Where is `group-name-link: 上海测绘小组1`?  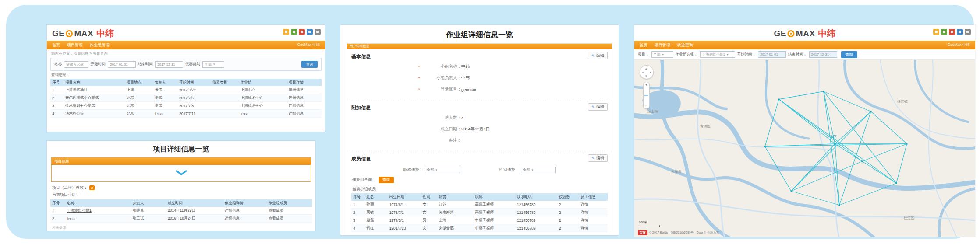 group-name-link: 上海测绘小组1 is located at coordinates (98, 211).